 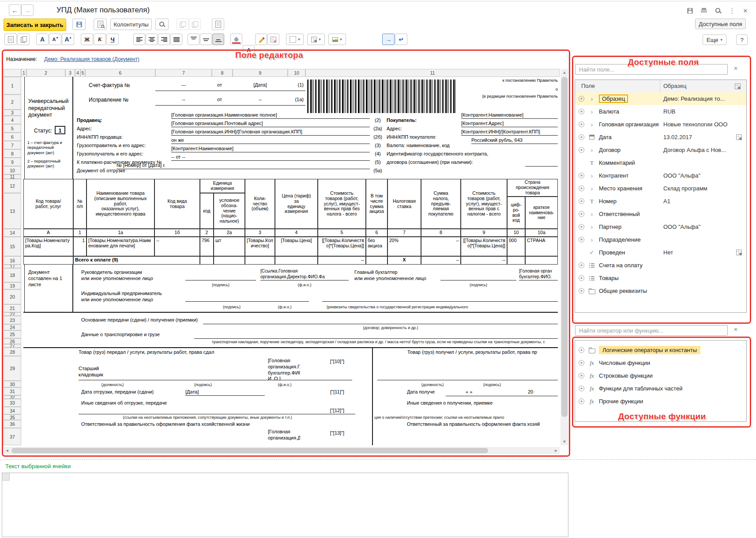 I want to click on field-label: Место хранения, so click(x=621, y=188).